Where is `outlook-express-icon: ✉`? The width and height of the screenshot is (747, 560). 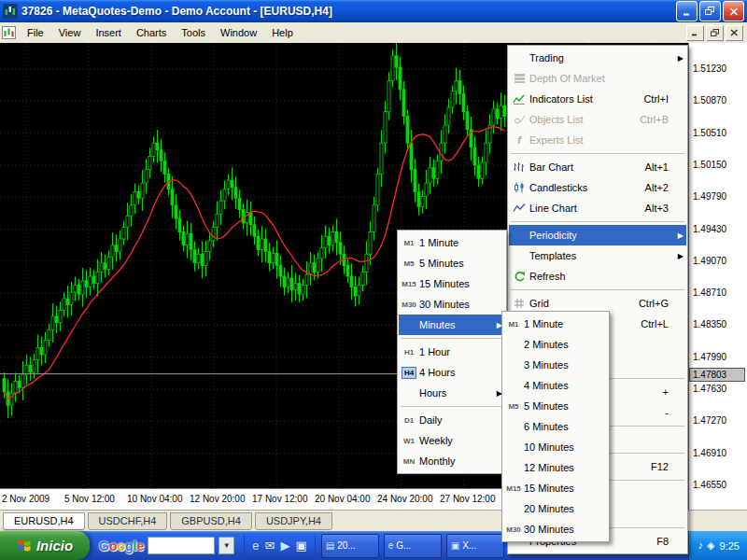
outlook-express-icon: ✉ is located at coordinates (271, 546).